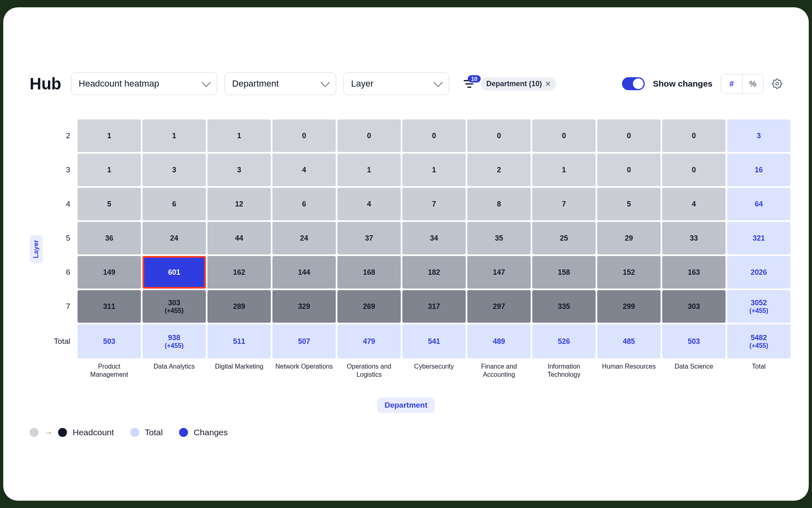  I want to click on heatmap-cell: 321, so click(759, 238).